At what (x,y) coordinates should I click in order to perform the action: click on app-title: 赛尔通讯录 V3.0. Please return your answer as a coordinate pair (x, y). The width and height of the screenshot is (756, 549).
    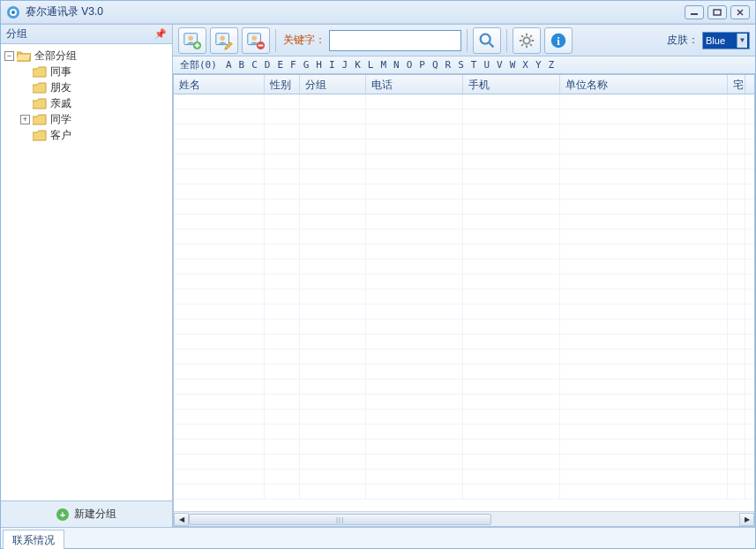
    Looking at the image, I should click on (355, 12).